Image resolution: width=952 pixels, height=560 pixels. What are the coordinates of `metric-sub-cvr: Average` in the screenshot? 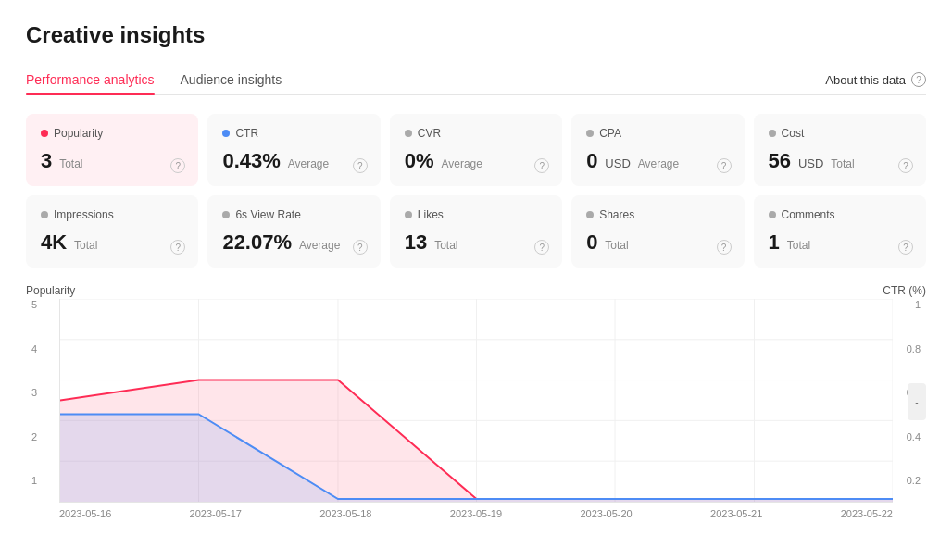 It's located at (461, 164).